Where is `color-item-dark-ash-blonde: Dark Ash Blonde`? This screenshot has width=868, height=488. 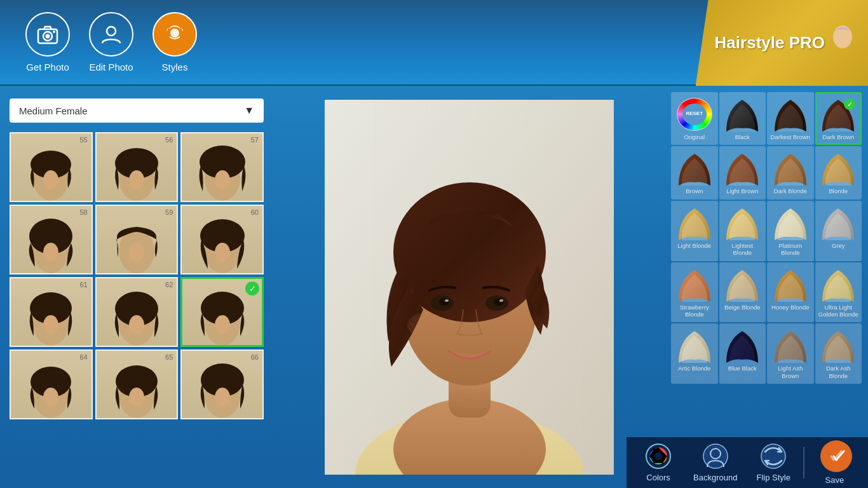 color-item-dark-ash-blonde: Dark Ash Blonde is located at coordinates (839, 353).